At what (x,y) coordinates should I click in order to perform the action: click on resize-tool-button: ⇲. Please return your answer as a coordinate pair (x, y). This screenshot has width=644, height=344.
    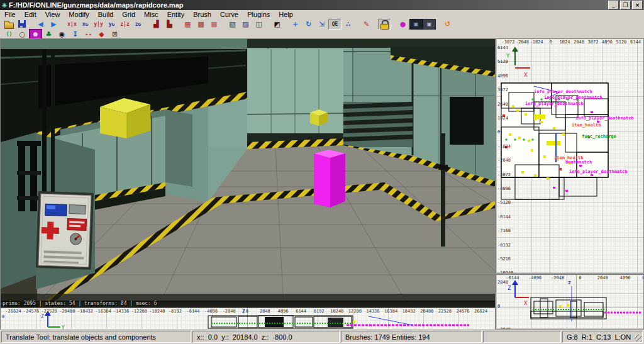
    Looking at the image, I should click on (322, 24).